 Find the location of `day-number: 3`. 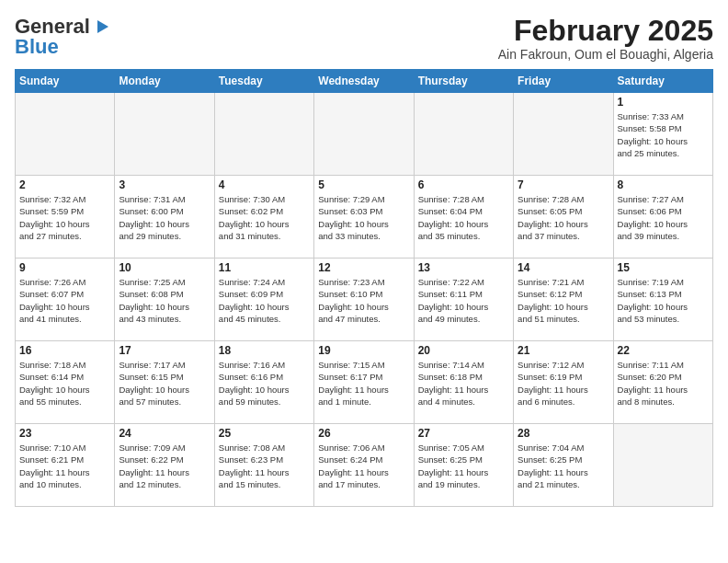

day-number: 3 is located at coordinates (164, 185).